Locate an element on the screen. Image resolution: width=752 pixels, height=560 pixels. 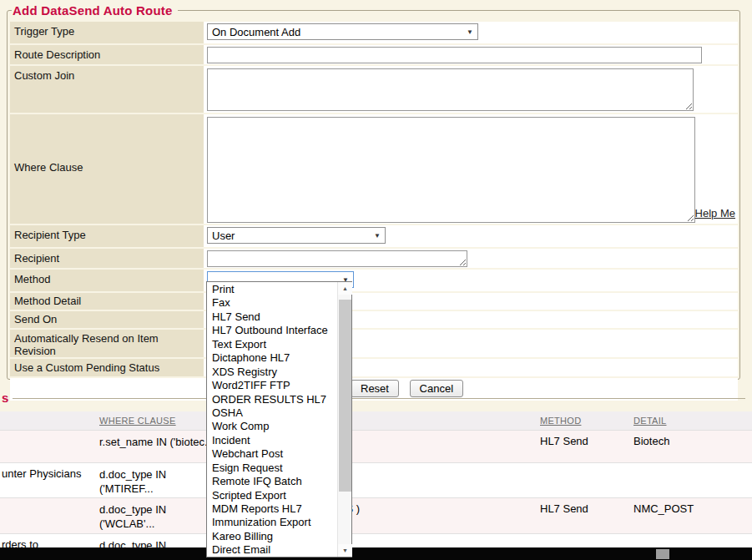
section-divider is located at coordinates (379, 399).